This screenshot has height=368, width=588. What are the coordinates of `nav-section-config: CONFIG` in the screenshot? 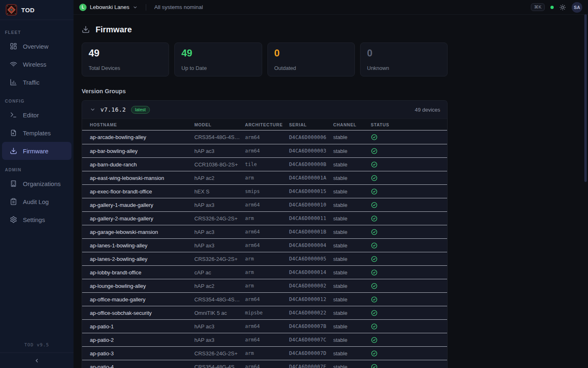 It's located at (37, 99).